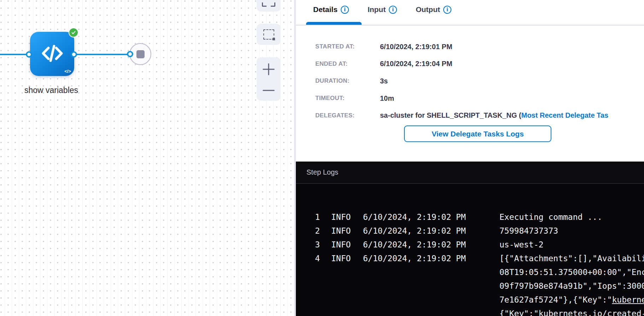  I want to click on tab-input: Input, so click(382, 10).